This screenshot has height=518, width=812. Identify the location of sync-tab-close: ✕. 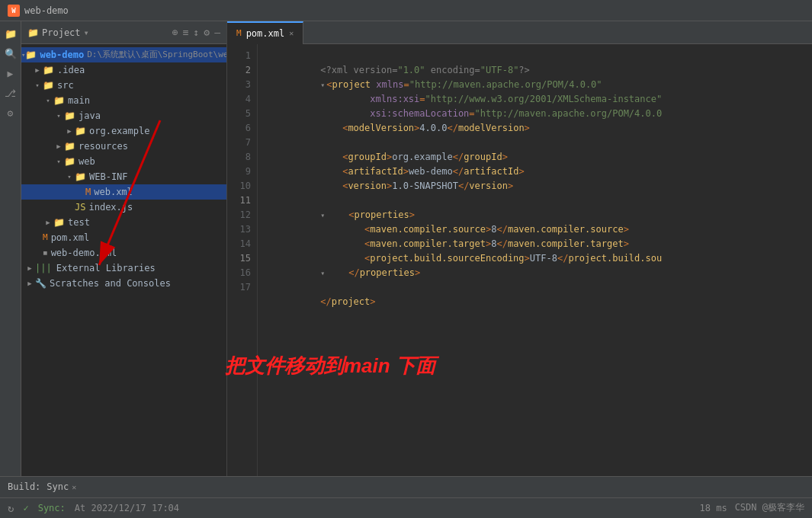
(74, 488).